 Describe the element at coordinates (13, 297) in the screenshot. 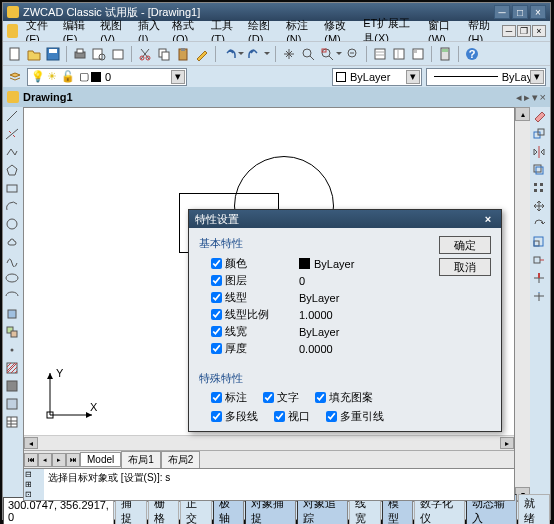

I see `ellipsearc-icon` at that location.